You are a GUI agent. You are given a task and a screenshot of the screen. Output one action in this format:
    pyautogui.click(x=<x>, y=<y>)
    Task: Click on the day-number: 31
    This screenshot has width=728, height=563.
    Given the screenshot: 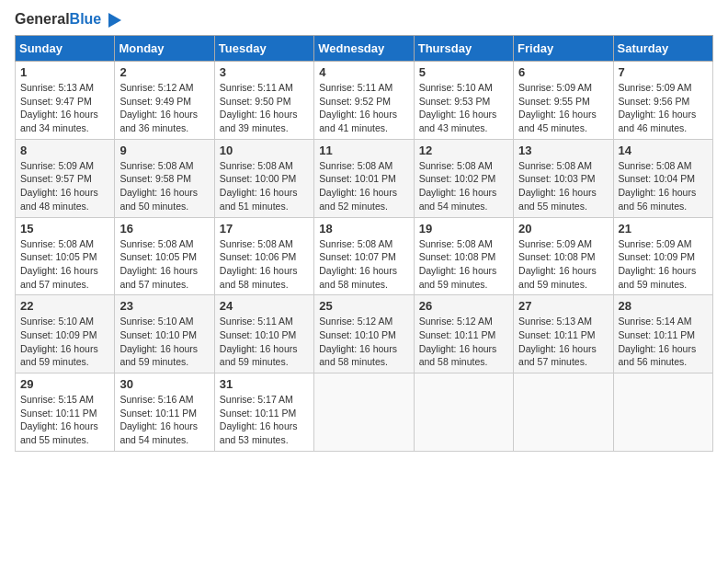 What is the action you would take?
    pyautogui.click(x=265, y=385)
    